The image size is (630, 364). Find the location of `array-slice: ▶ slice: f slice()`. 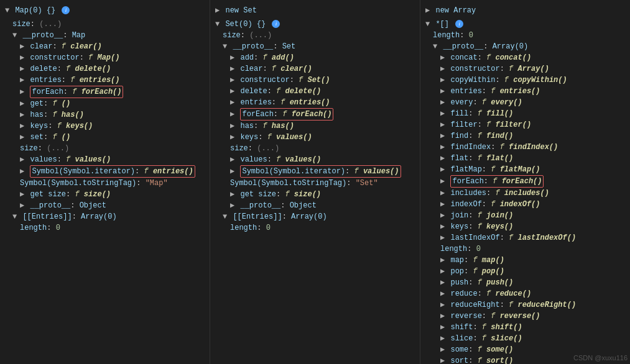

array-slice: ▶ slice: f slice() is located at coordinates (525, 339).